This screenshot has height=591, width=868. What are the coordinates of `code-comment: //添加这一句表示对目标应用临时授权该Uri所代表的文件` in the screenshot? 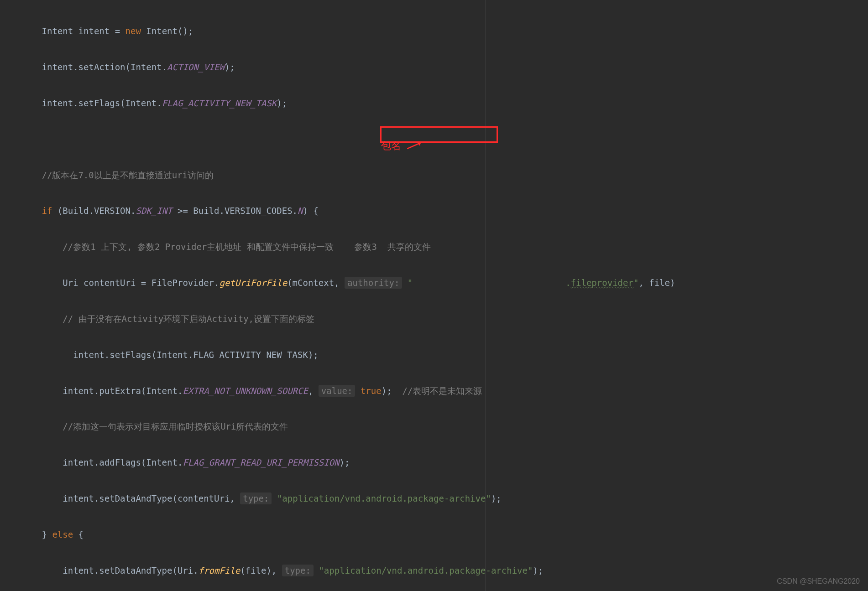 It's located at (175, 426).